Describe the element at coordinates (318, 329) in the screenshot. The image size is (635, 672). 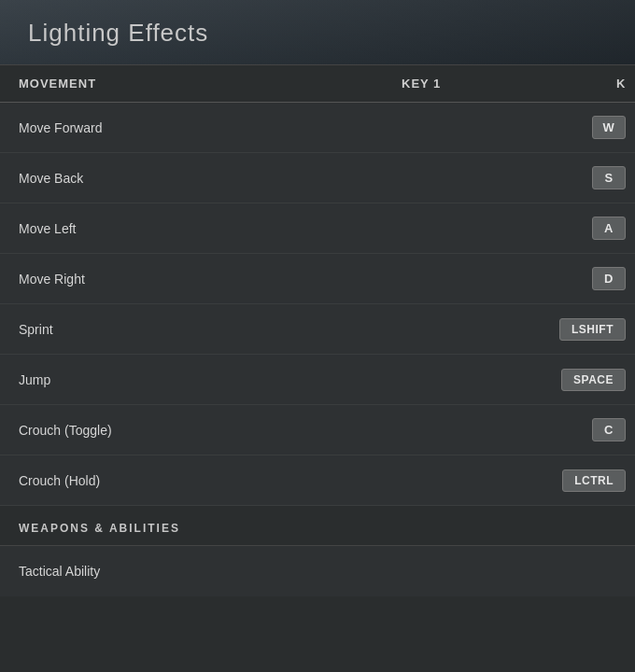
I see `table-row: Sprint LSHIFT` at that location.